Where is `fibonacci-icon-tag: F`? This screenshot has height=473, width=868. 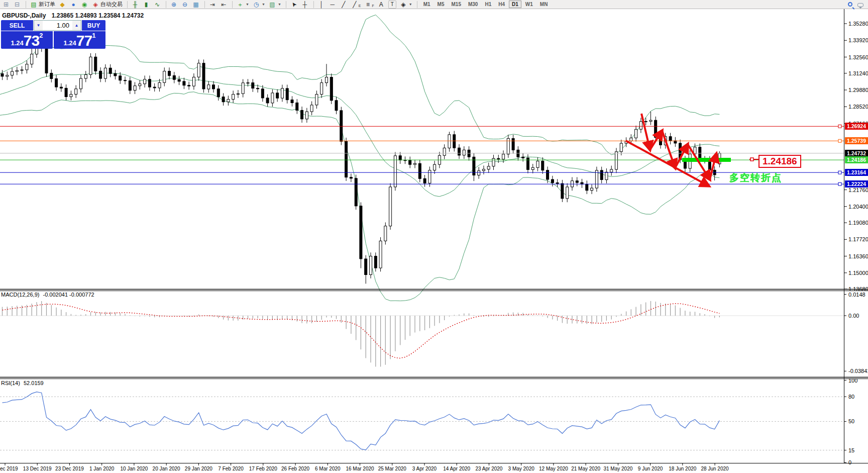 fibonacci-icon-tag: F is located at coordinates (373, 6).